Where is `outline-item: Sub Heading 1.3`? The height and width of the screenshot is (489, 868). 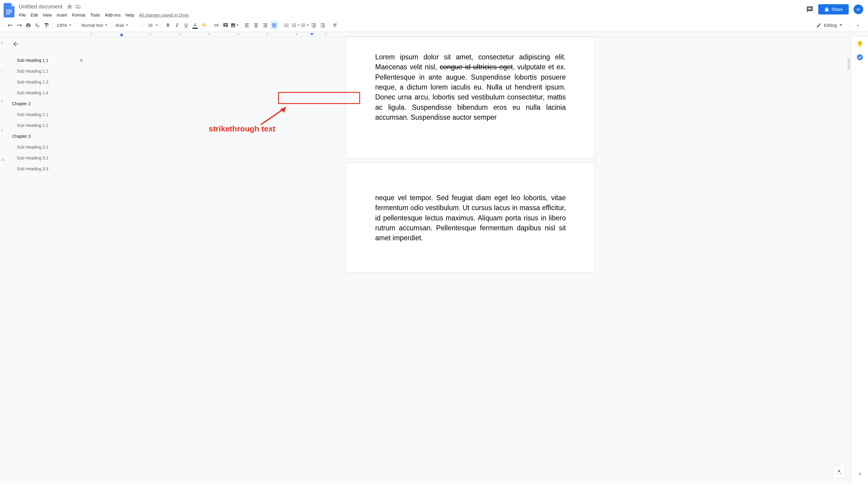 outline-item: Sub Heading 1.3 is located at coordinates (48, 82).